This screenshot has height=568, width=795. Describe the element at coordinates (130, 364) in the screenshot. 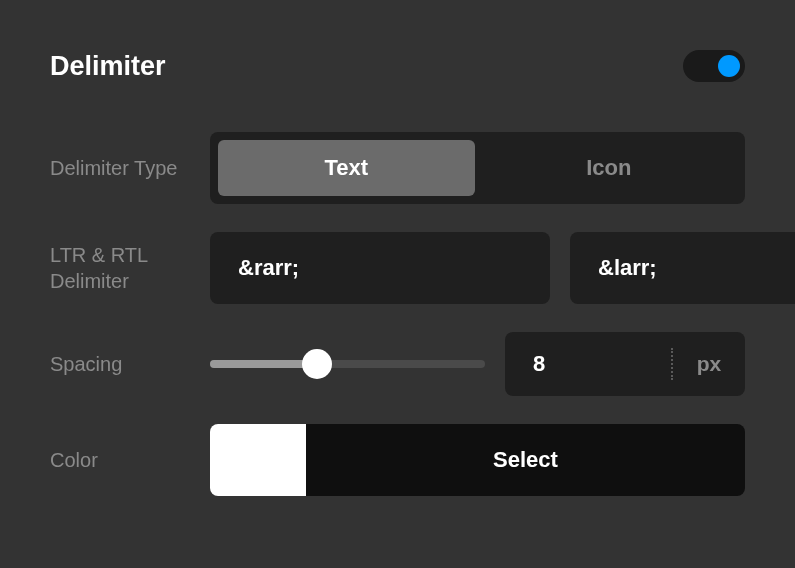

I see `spacing-label: Spacing` at that location.